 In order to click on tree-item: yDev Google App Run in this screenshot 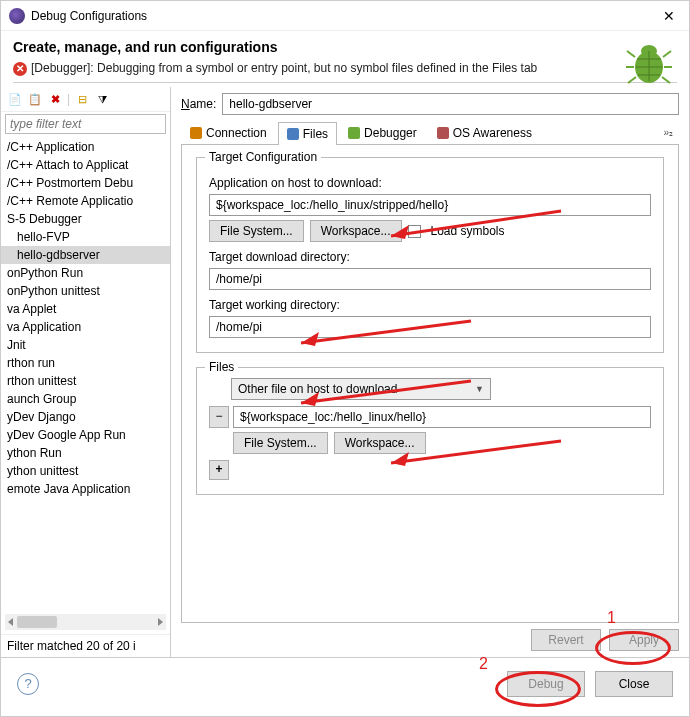, I will do `click(86, 435)`.